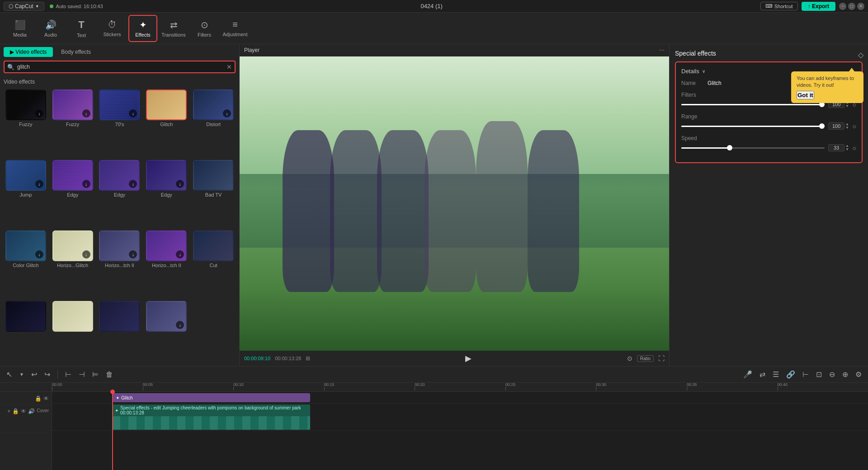 This screenshot has height=470, width=868. I want to click on zoom-in-button: ⊕, so click(845, 374).